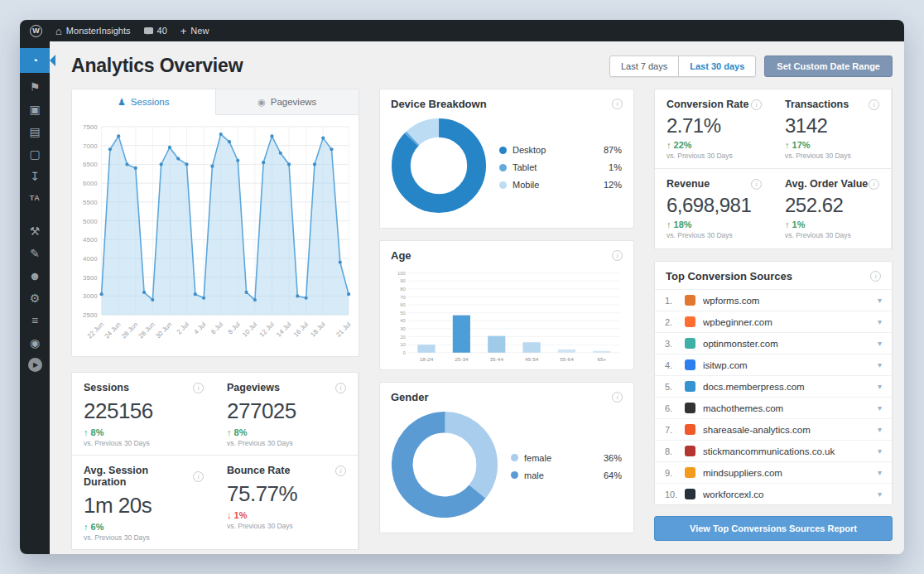 This screenshot has width=924, height=574. I want to click on source-favicon, so click(691, 386).